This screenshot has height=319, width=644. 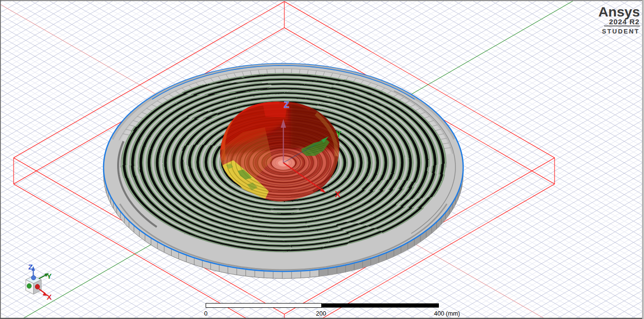 I want to click on svg-text: 0, so click(x=206, y=314).